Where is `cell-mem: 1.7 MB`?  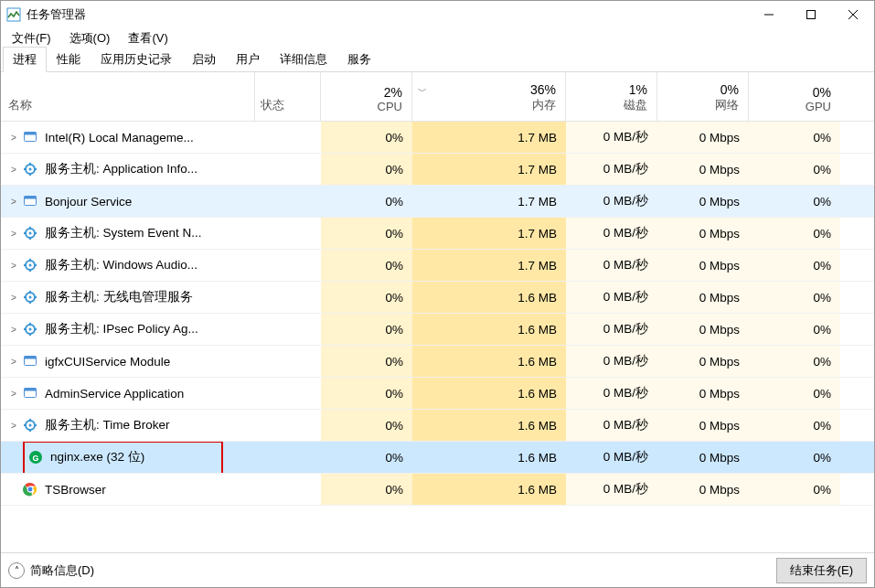
cell-mem: 1.7 MB is located at coordinates (489, 233).